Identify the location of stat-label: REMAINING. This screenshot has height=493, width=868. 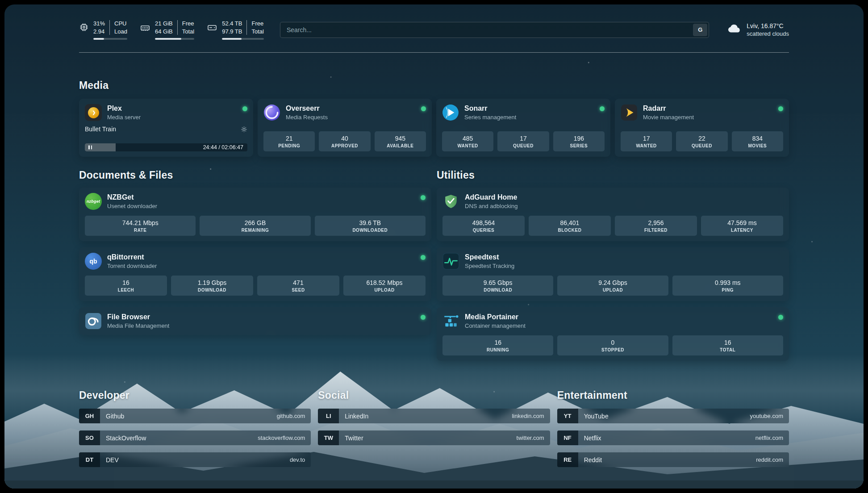
(255, 230).